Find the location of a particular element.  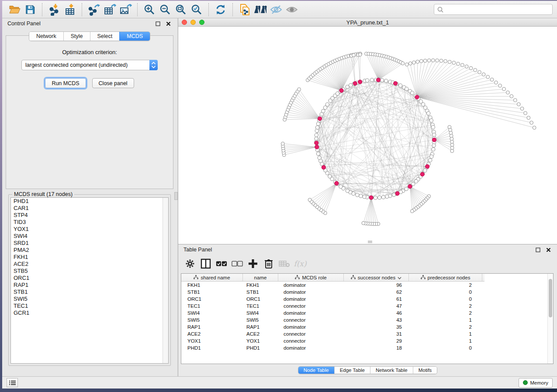

cell-shared-name: TEC1 is located at coordinates (212, 306).